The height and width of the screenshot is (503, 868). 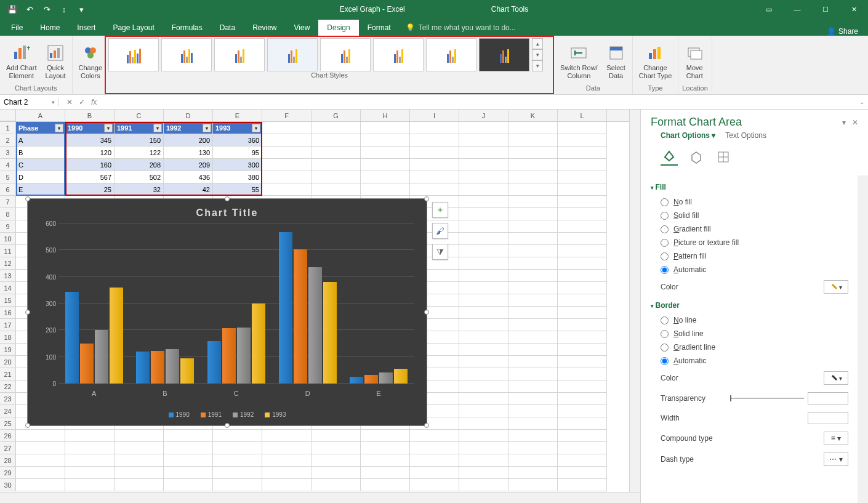 What do you see at coordinates (8, 448) in the screenshot?
I see `row-header: 27` at bounding box center [8, 448].